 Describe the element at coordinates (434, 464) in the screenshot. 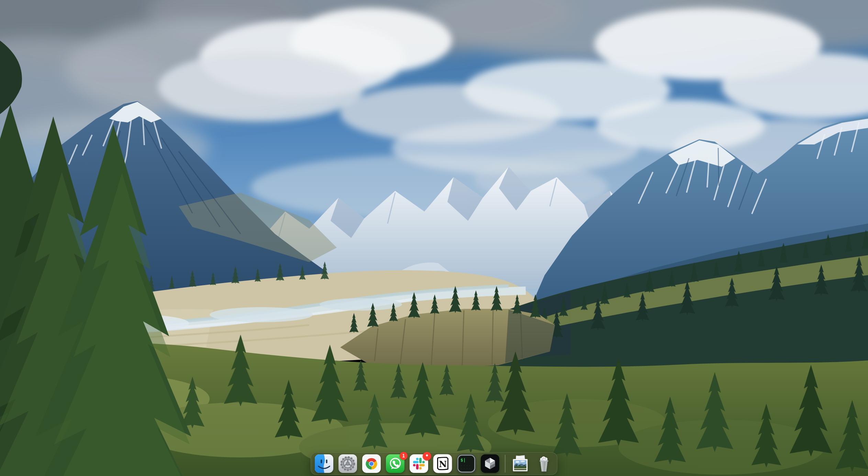

I see `dock: 1 • N` at that location.